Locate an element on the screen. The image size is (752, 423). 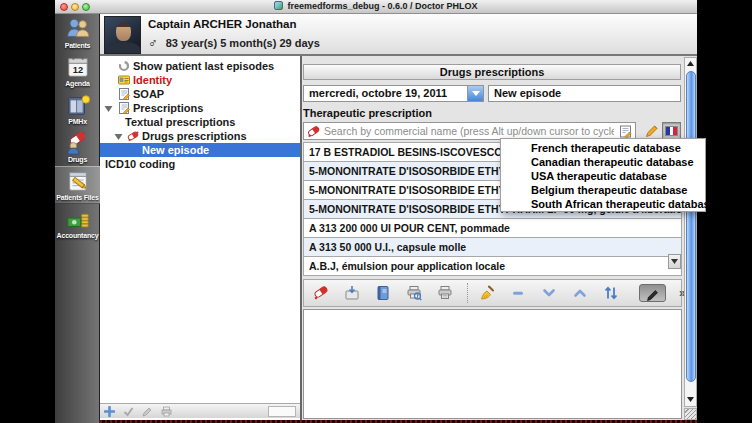
patient-banner: Captain ARCHER Jonathan ♂83 year(s) 5 mo… is located at coordinates (398, 35).